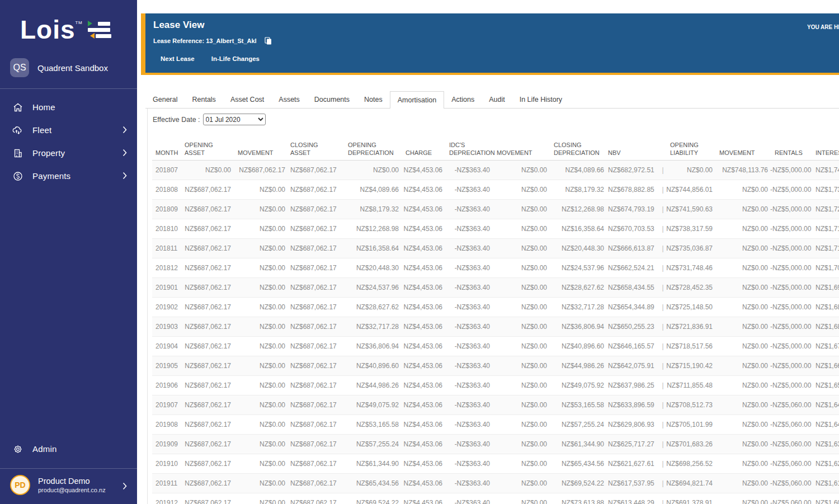  Describe the element at coordinates (463, 100) in the screenshot. I see `tab-actions: Actions` at that location.